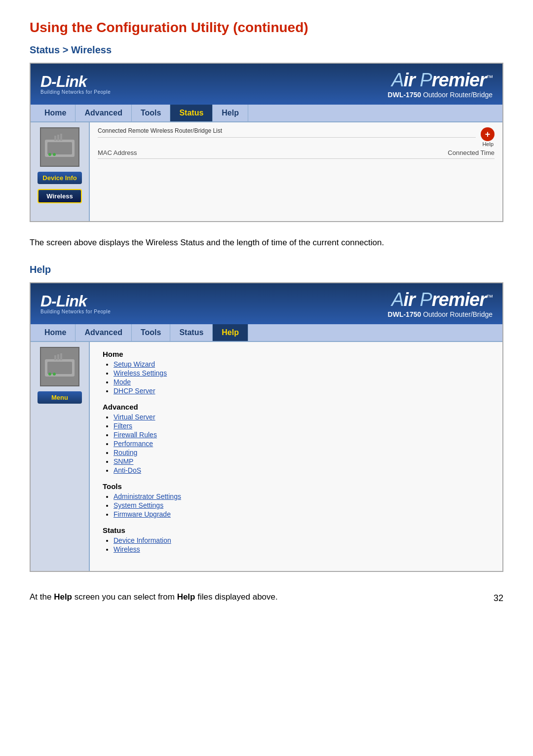 The height and width of the screenshot is (756, 533). I want to click on tools-section: Tools Administrator Settings System Sett…, so click(296, 500).